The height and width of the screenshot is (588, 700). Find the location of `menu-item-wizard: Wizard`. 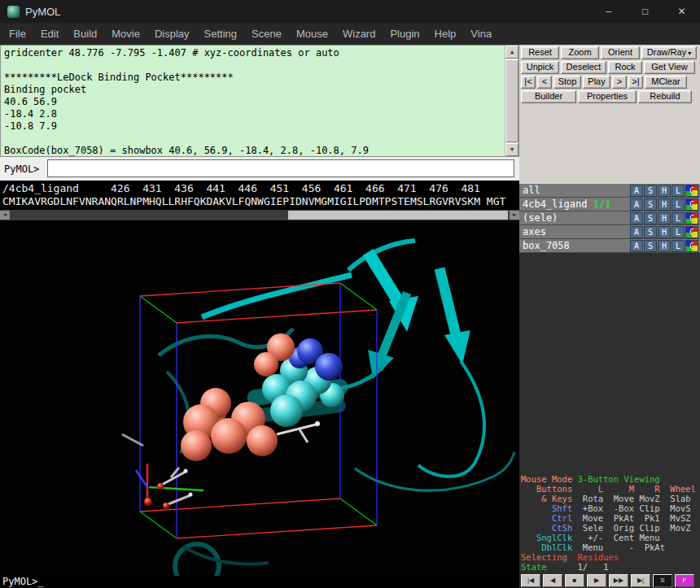

menu-item-wizard: Wizard is located at coordinates (359, 34).